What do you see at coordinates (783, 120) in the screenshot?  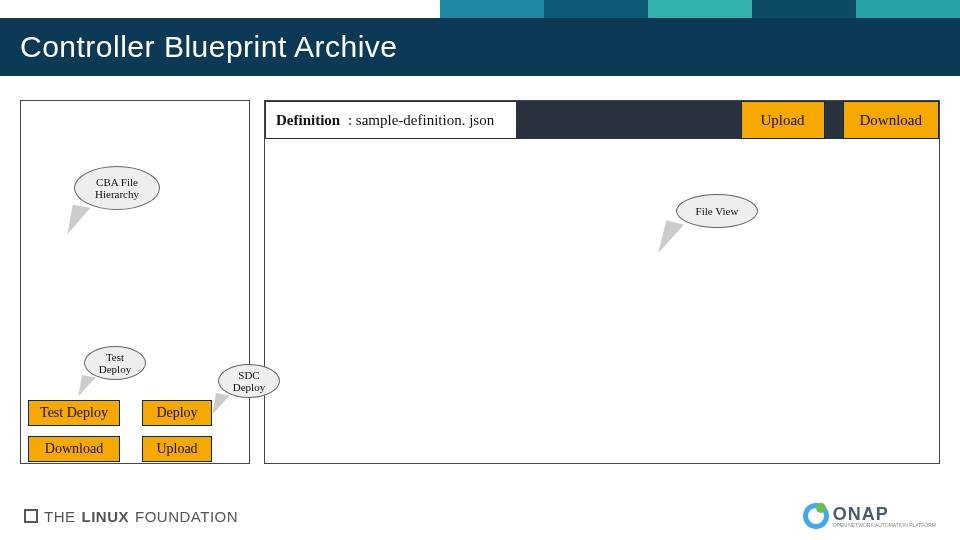 I see `upload-button: Upload` at bounding box center [783, 120].